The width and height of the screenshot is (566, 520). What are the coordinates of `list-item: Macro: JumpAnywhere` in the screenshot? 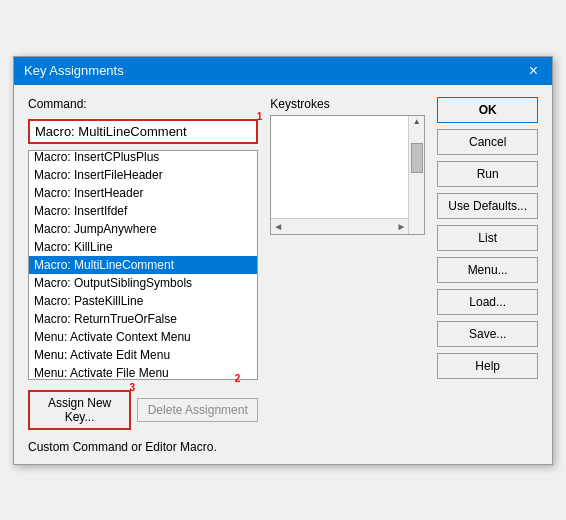 It's located at (143, 229).